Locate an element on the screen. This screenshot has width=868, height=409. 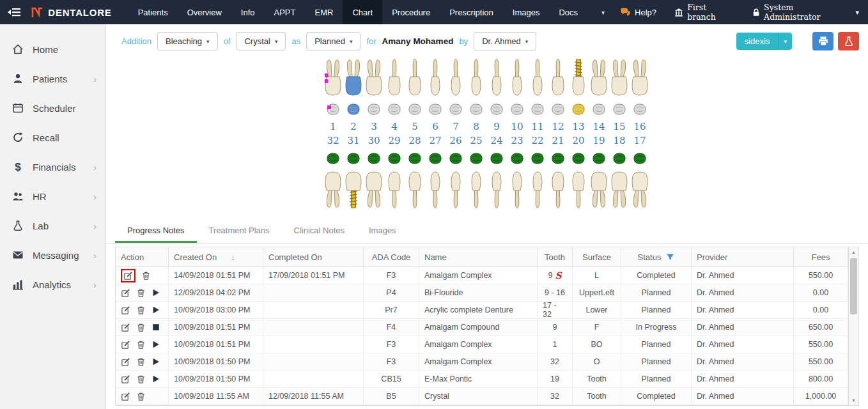
nav-item-images: Images is located at coordinates (527, 12).